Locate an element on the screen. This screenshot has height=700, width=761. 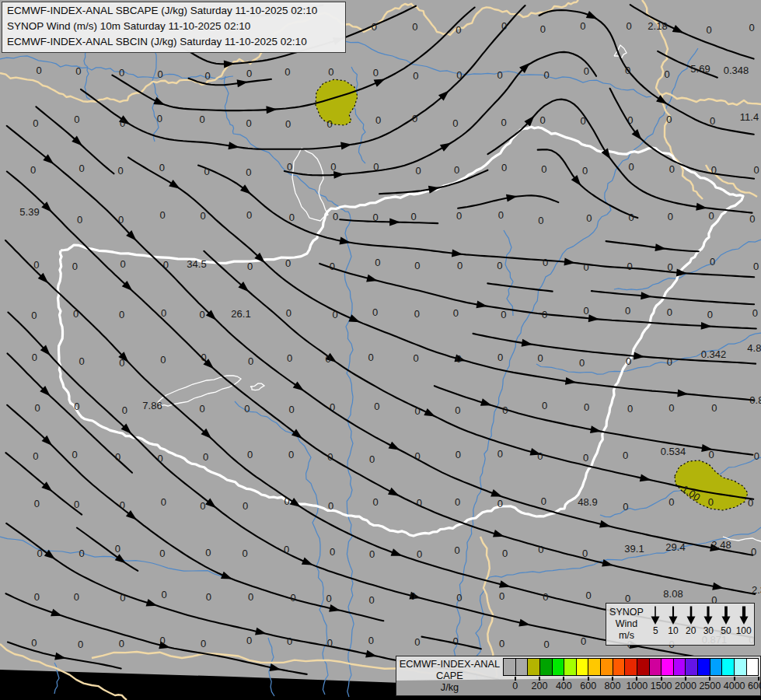
cape-tick-label: 2500 is located at coordinates (710, 686).